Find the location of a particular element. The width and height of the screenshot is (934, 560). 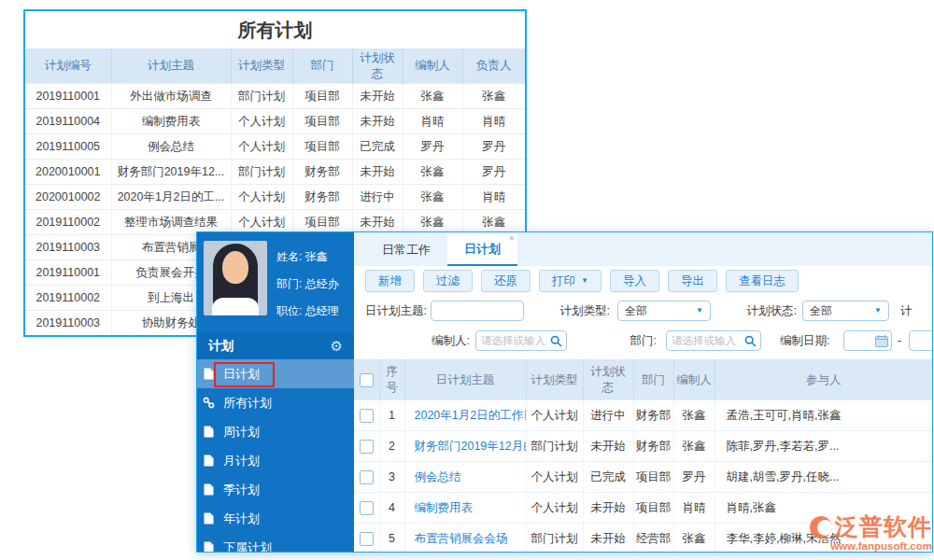

column-header: 参与人 is located at coordinates (824, 381).